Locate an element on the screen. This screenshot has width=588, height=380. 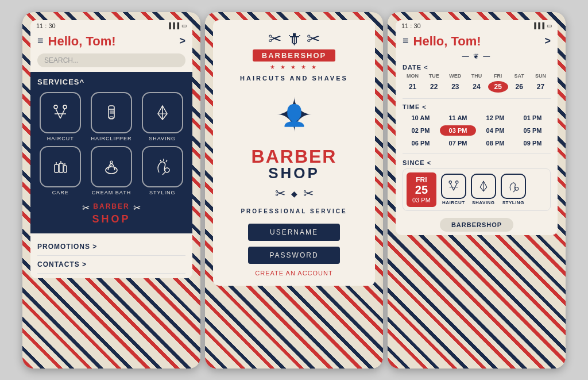
care-label: CARE is located at coordinates (61, 193).